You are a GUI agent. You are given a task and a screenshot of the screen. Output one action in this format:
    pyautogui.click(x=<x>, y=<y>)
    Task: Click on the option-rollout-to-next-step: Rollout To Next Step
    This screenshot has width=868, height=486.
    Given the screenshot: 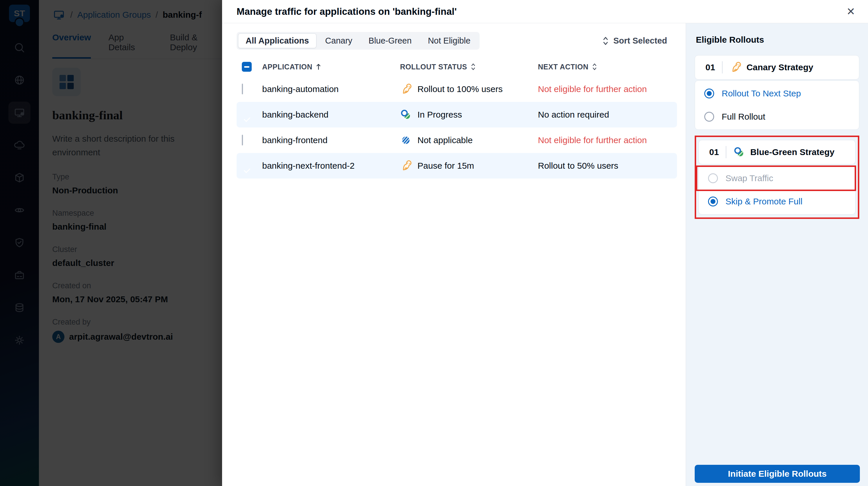 What is the action you would take?
    pyautogui.click(x=777, y=94)
    